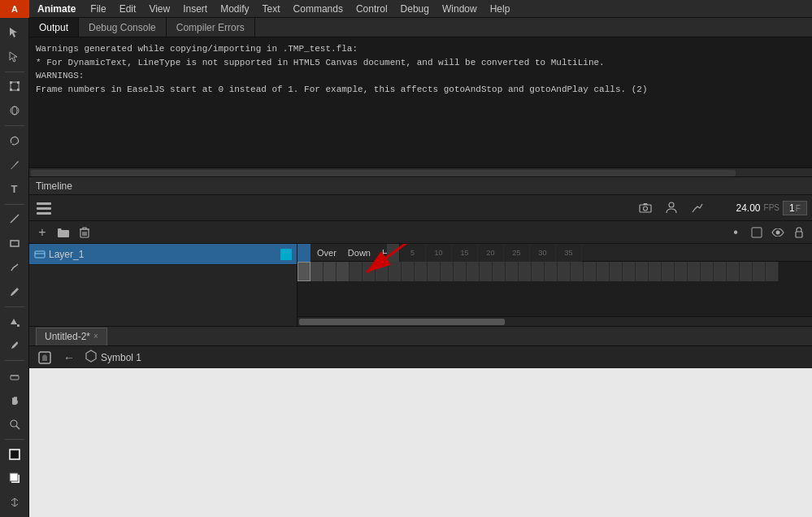 Image resolution: width=812 pixels, height=517 pixels. What do you see at coordinates (421, 186) in the screenshot?
I see `timeline-header-bar: Timeline` at bounding box center [421, 186].